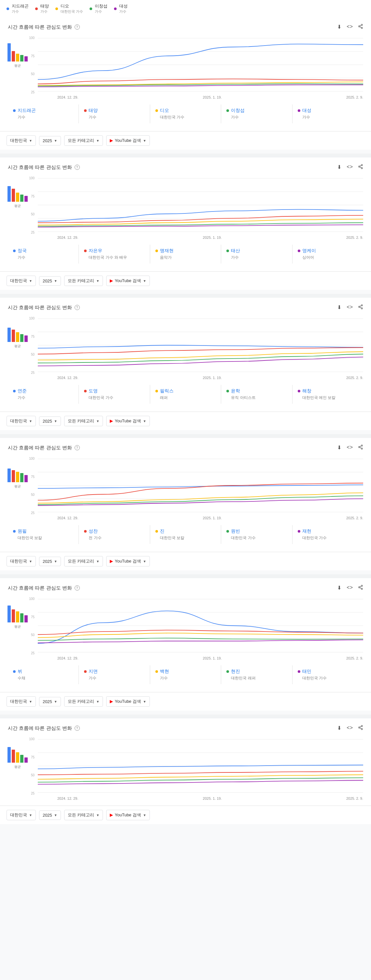  Describe the element at coordinates (21, 562) in the screenshot. I see `country-filter-3: 대한민국 ▼` at that location.